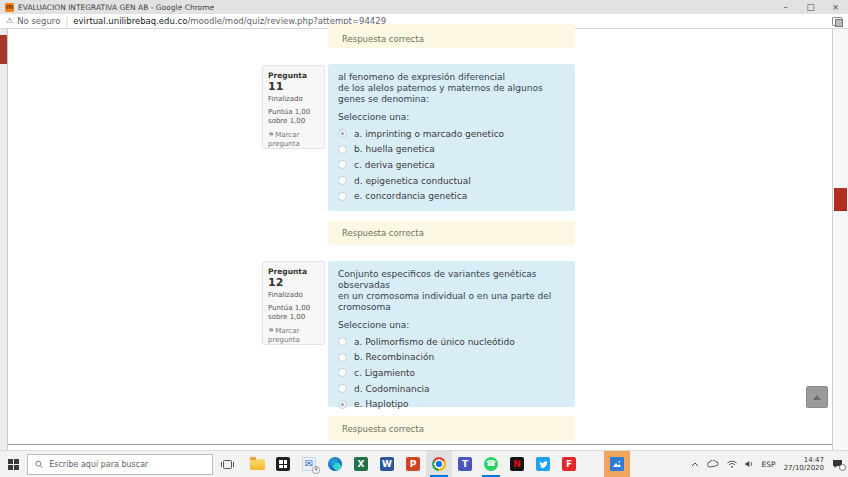 This screenshot has height=477, width=848. I want to click on left-scrollbar-track, so click(4, 240).